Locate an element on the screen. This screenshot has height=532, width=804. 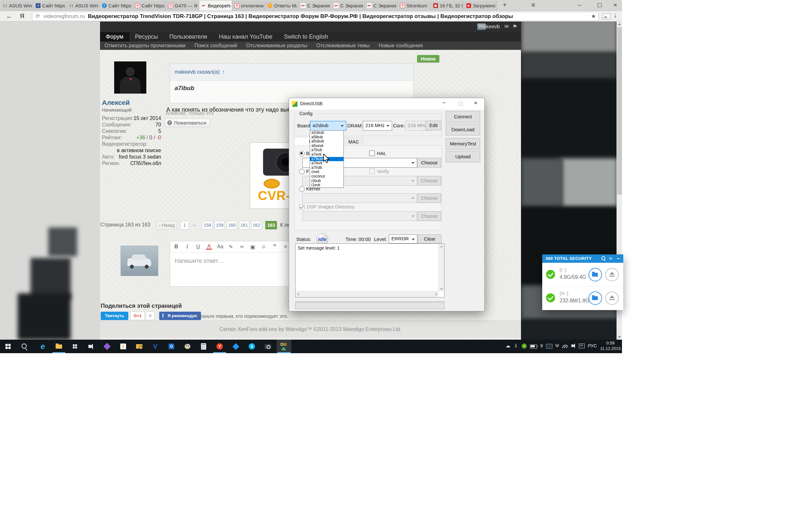
download-button: DownLoad is located at coordinates (463, 130).